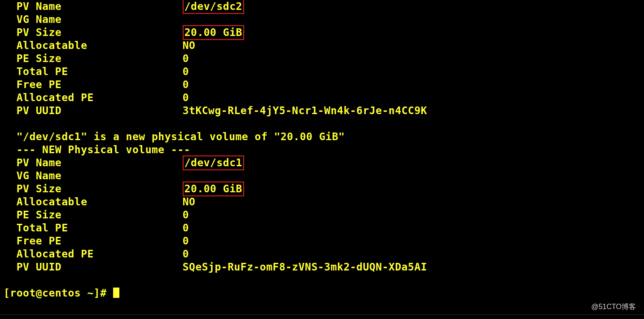 The image size is (644, 319). What do you see at coordinates (103, 150) in the screenshot?
I see `section-header: --- NEW Physical volume ---` at bounding box center [103, 150].